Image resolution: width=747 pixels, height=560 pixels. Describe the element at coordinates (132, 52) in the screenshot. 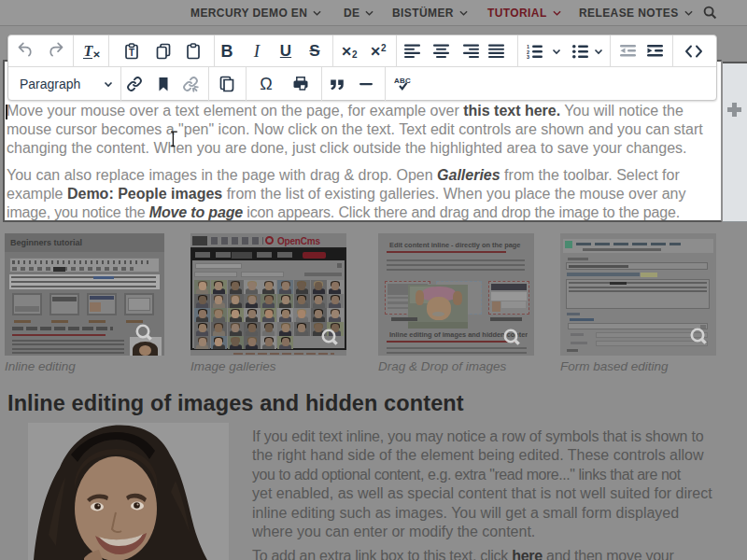

I see `svg-text: T` at that location.